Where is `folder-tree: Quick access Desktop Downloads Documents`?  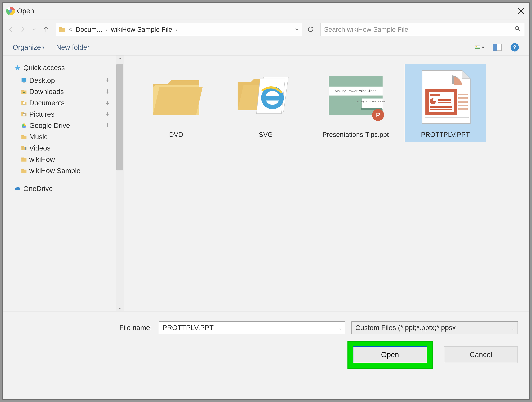 folder-tree: Quick access Desktop Downloads Documents is located at coordinates (59, 184).